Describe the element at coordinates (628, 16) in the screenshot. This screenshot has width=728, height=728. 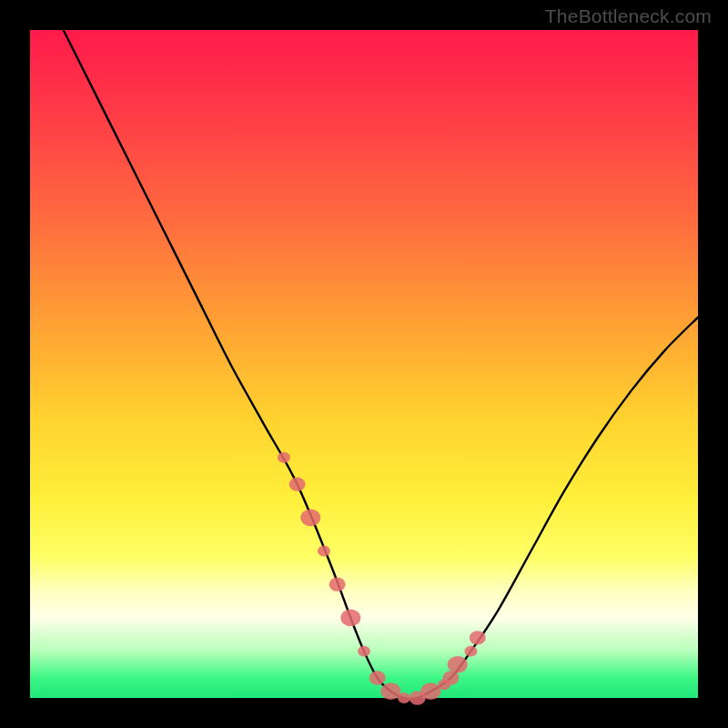
I see `watermark-text: TheBottleneck.com` at that location.